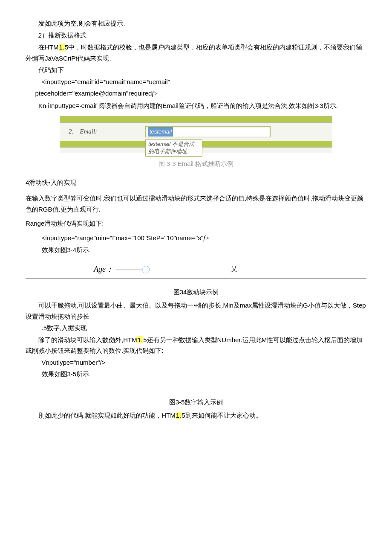 This screenshot has height=555, width=392. I want to click on figure-bar: testemail 不是合法的电子邮件地址, so click(196, 144).